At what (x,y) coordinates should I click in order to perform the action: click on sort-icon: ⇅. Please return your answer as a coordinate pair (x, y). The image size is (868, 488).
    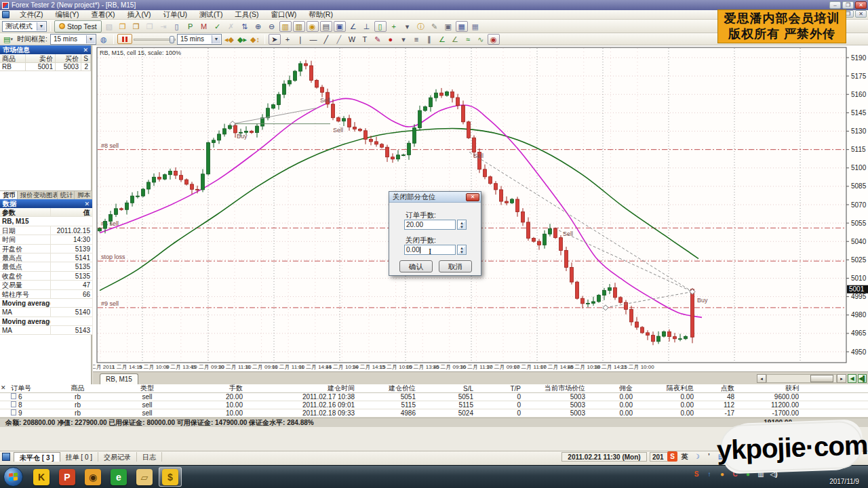
    Looking at the image, I should click on (245, 26).